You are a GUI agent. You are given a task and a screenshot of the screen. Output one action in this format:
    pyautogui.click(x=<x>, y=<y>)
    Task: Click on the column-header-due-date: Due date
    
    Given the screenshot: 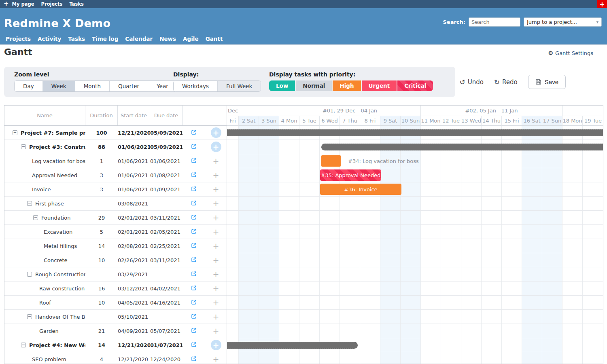 What is the action you would take?
    pyautogui.click(x=166, y=116)
    